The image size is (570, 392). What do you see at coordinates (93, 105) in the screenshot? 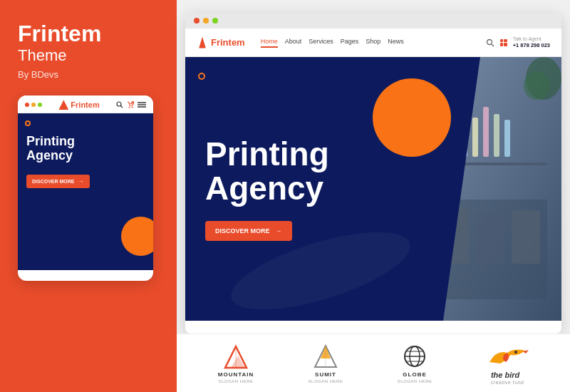
I see `mobile-logo-part2: tem` at bounding box center [93, 105].